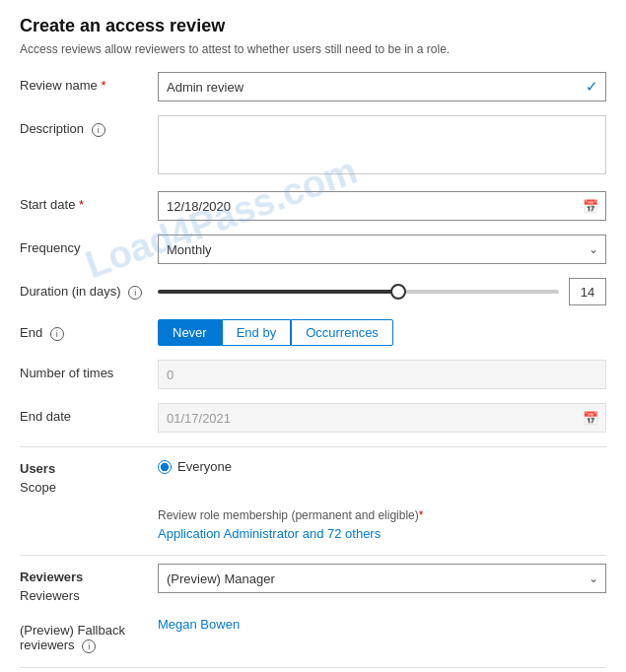 The width and height of the screenshot is (626, 672). Describe the element at coordinates (89, 414) in the screenshot. I see `end-date-label: End date` at that location.